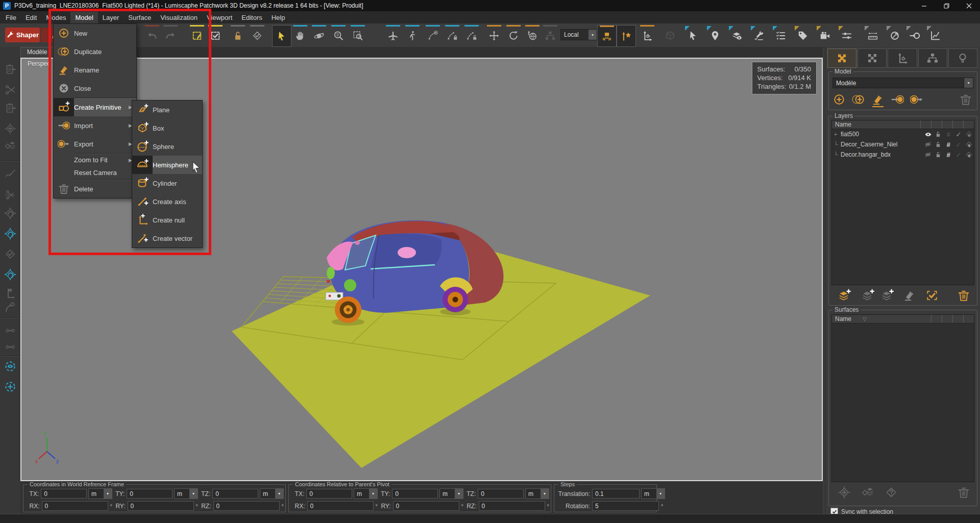 Image resolution: width=980 pixels, height=523 pixels. I want to click on menu-item-delete: Delete, so click(95, 189).